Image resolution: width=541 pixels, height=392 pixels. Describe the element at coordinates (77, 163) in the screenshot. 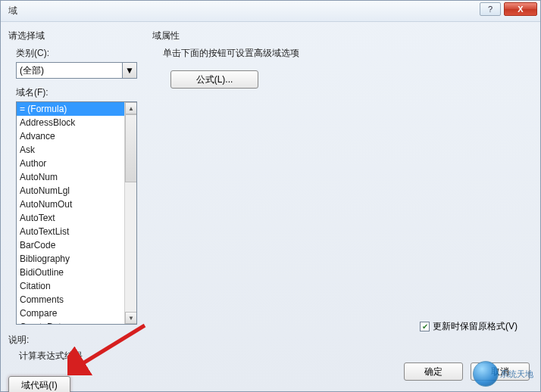

I see `list-item: Author` at that location.